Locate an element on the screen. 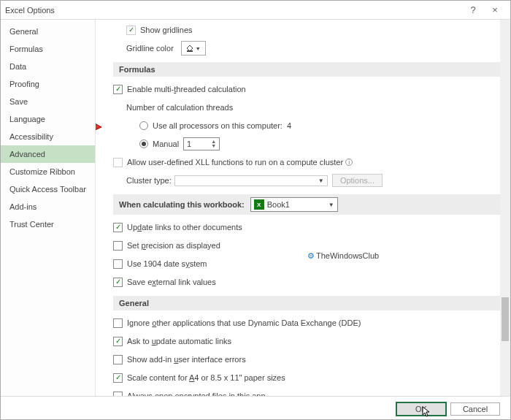  sidebar-item-general: General is located at coordinates (48, 31).